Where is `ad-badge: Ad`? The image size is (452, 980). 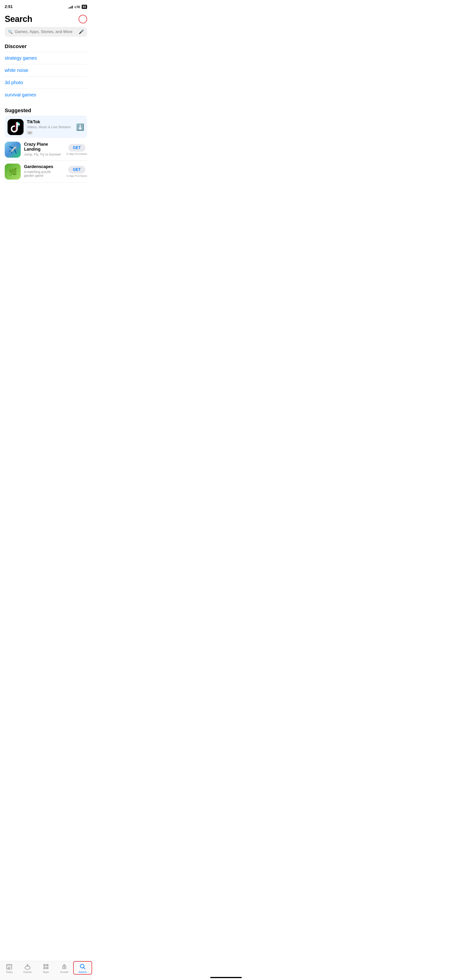 ad-badge: Ad is located at coordinates (30, 133).